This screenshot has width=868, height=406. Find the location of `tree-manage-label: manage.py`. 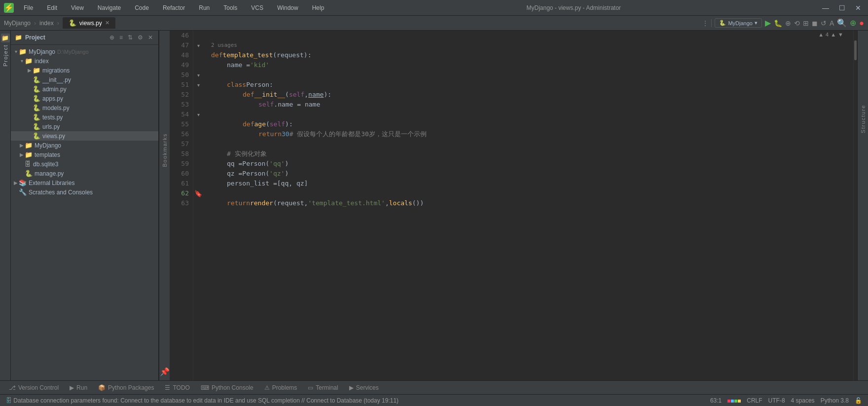

tree-manage-label: manage.py is located at coordinates (49, 174).